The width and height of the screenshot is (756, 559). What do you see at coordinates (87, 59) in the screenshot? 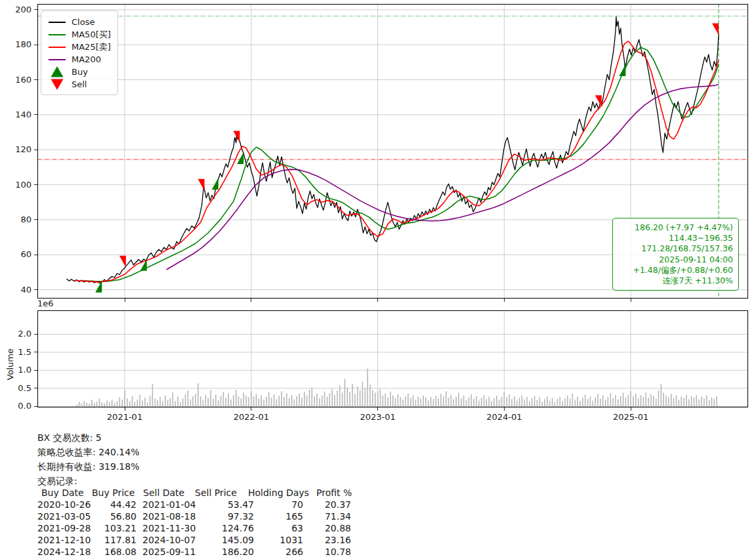
I see `legend-label: MA200` at bounding box center [87, 59].